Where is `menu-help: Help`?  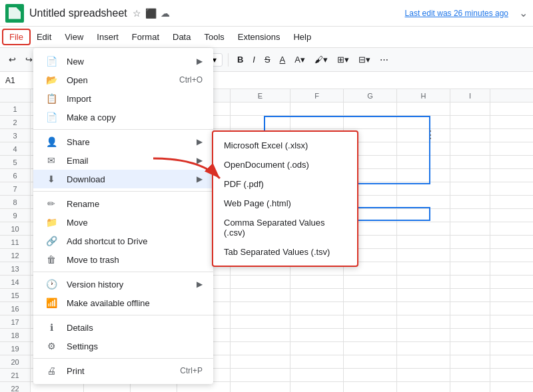
menu-help: Help is located at coordinates (302, 37).